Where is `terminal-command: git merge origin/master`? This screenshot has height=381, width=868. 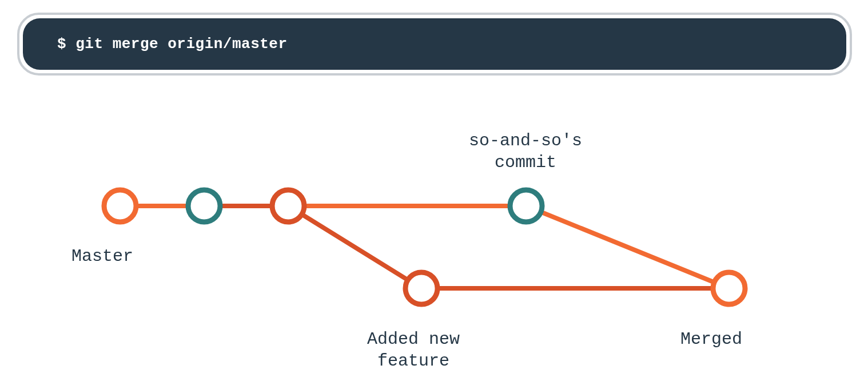 terminal-command: git merge origin/master is located at coordinates (181, 44).